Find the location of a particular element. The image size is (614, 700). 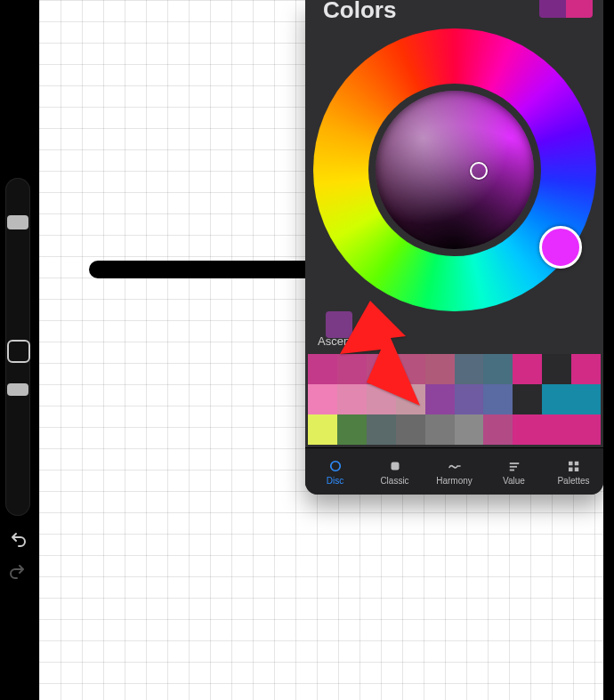

tab-label: Palettes is located at coordinates (573, 480).